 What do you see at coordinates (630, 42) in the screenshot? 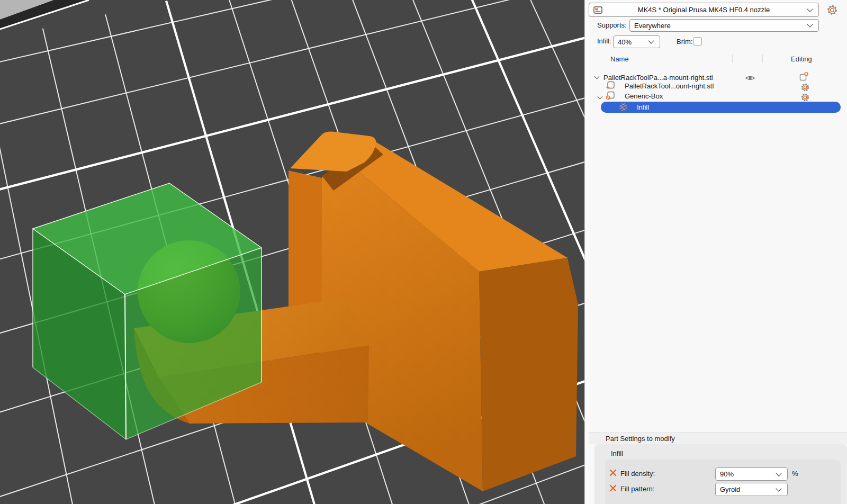
I see `infill-value: 40%` at bounding box center [630, 42].